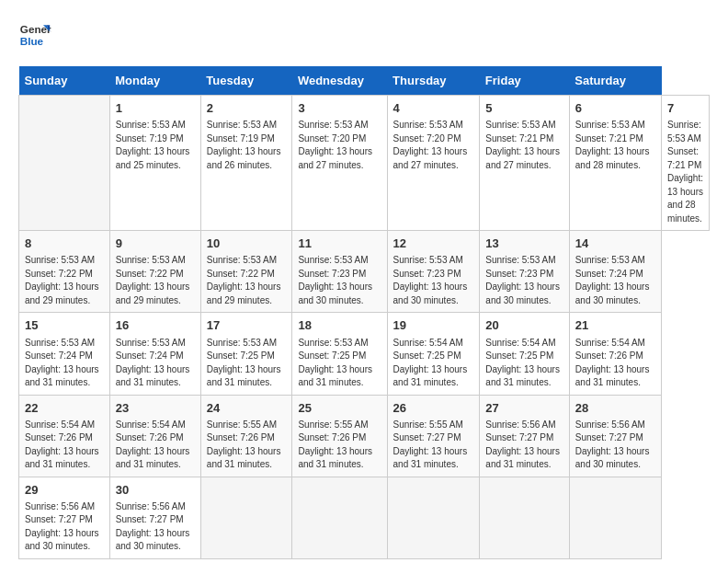  Describe the element at coordinates (339, 445) in the screenshot. I see `day-info: Sunrise: 5:55 AMSunset: 7:26 PMDaylight:…` at that location.